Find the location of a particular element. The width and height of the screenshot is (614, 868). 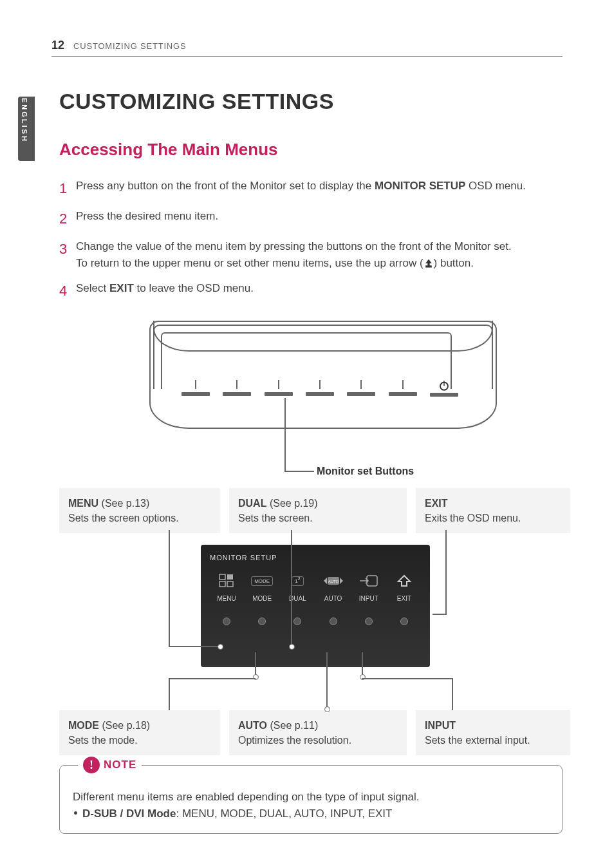

running-title: CUSTOMIZING SETTINGS is located at coordinates (130, 46).